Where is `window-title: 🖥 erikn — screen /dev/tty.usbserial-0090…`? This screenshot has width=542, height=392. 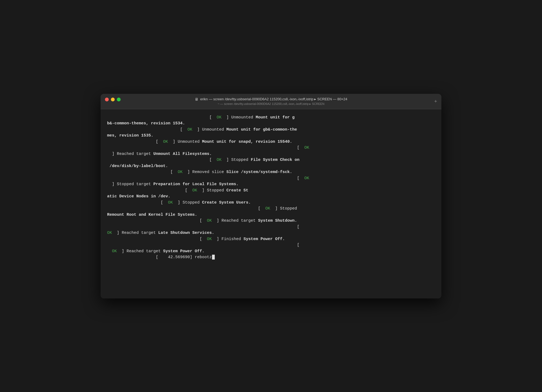
window-title: 🖥 erikn — screen /dev/tty.usbserial-0090… is located at coordinates (271, 99).